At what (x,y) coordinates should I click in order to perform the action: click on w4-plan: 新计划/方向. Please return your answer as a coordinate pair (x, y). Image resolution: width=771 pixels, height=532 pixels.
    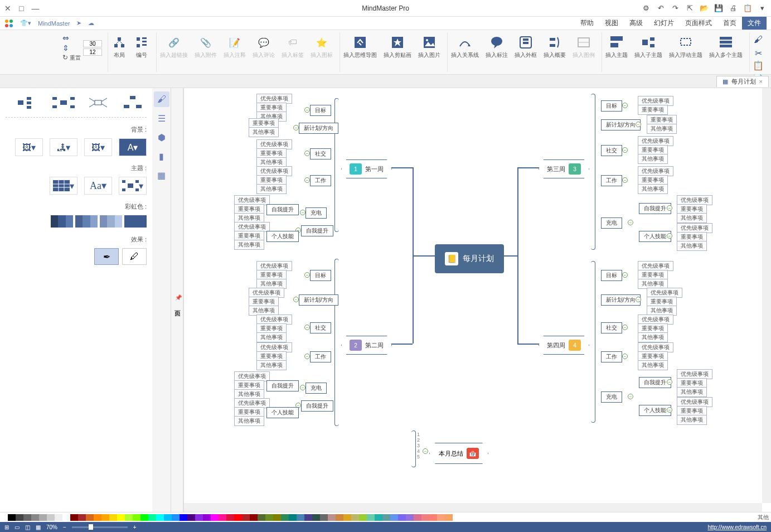
    Looking at the image, I should click on (621, 300).